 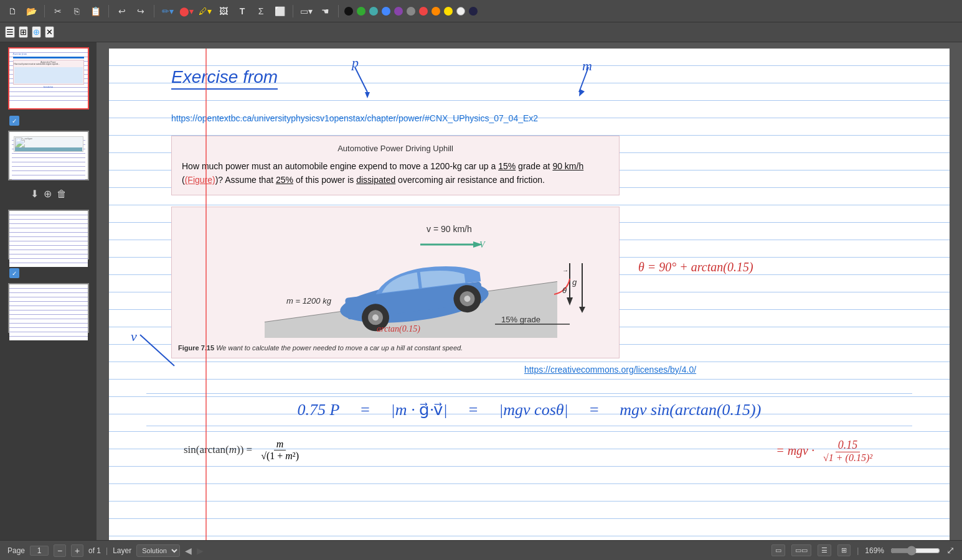 I want to click on secondary-equations: sin(arctan(m)) = m √(1 + m²) = mgv · 0.1…, so click(x=529, y=447).